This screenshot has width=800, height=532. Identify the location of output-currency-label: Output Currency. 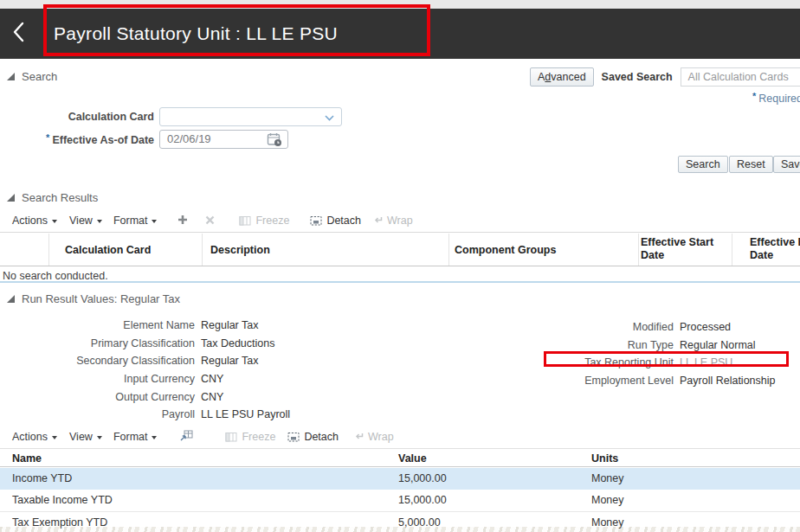
(97, 397).